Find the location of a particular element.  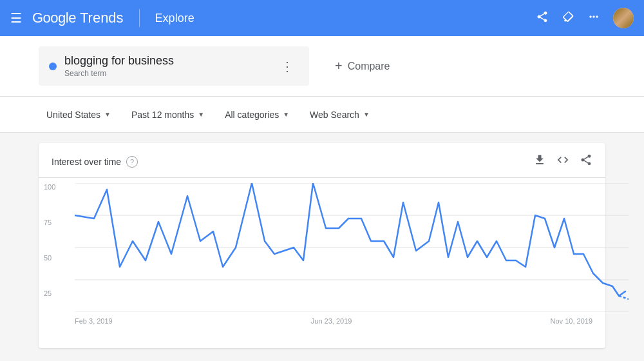

search-text-group: blogging for business Search term is located at coordinates (166, 66).